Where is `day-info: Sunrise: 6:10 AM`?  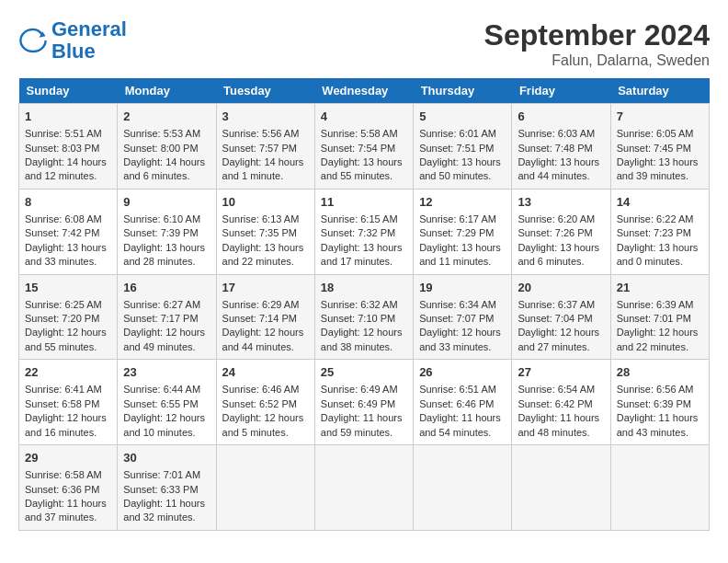
day-info: Sunrise: 6:10 AM is located at coordinates (162, 219).